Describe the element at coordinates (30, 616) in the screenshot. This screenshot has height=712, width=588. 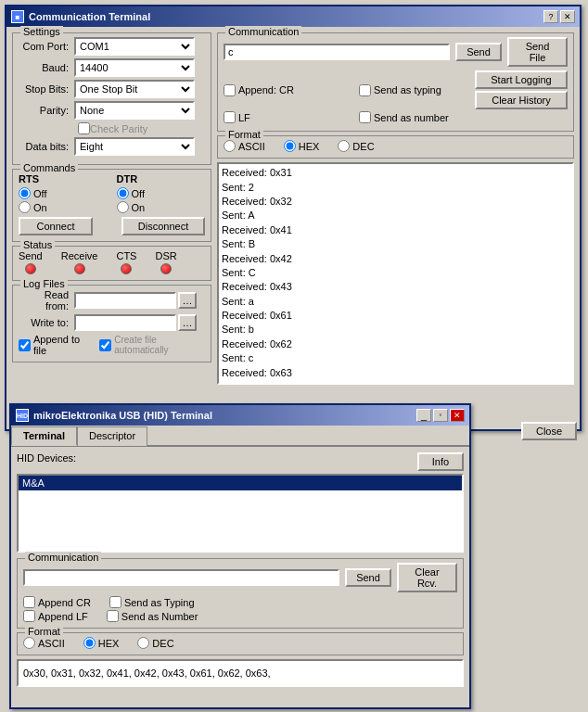
I see `hid-append-lf-checkbox` at that location.